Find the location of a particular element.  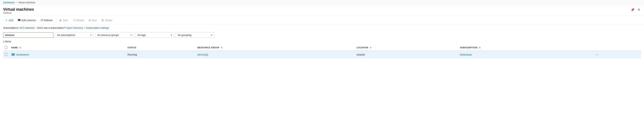

table-container: NAME ⇅ STATUS RESOURCE GROUP ⇅ LOCATION … is located at coordinates (322, 51).